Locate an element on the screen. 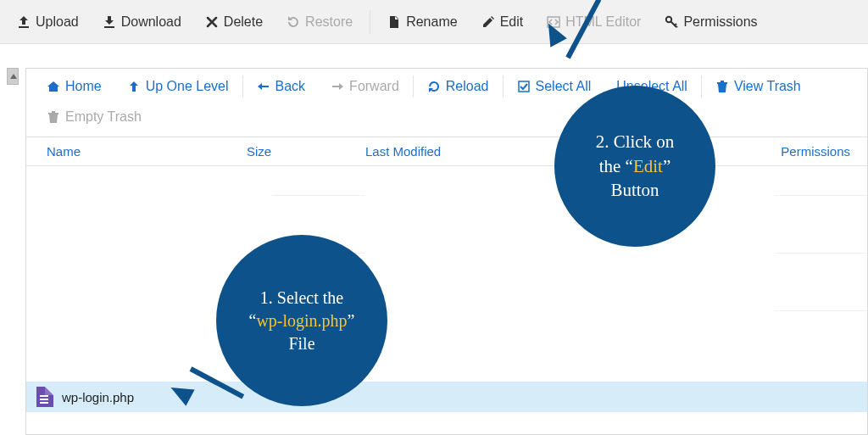  select-all-button: Select All is located at coordinates (554, 86).